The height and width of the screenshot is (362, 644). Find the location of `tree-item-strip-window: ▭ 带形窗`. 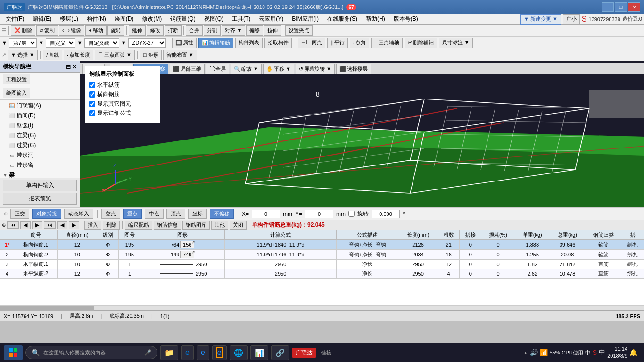

tree-item-strip-window: ▭ 带形窗 is located at coordinates (40, 165).